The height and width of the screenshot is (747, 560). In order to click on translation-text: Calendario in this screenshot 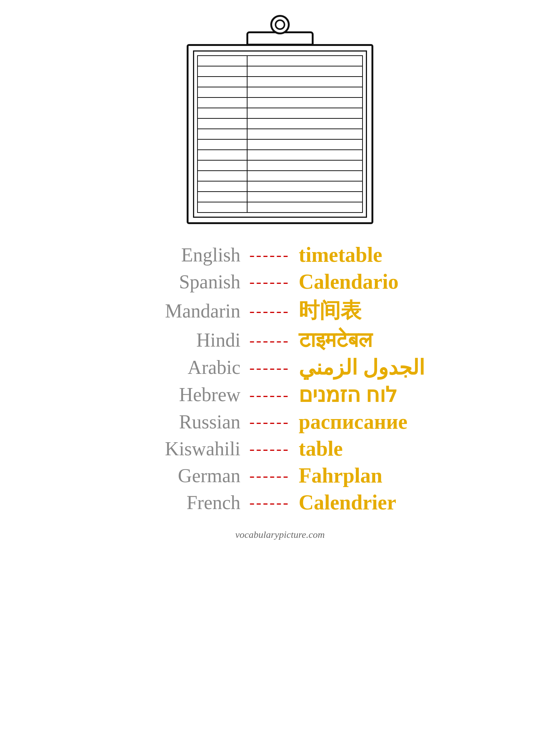, I will do `click(373, 282)`.